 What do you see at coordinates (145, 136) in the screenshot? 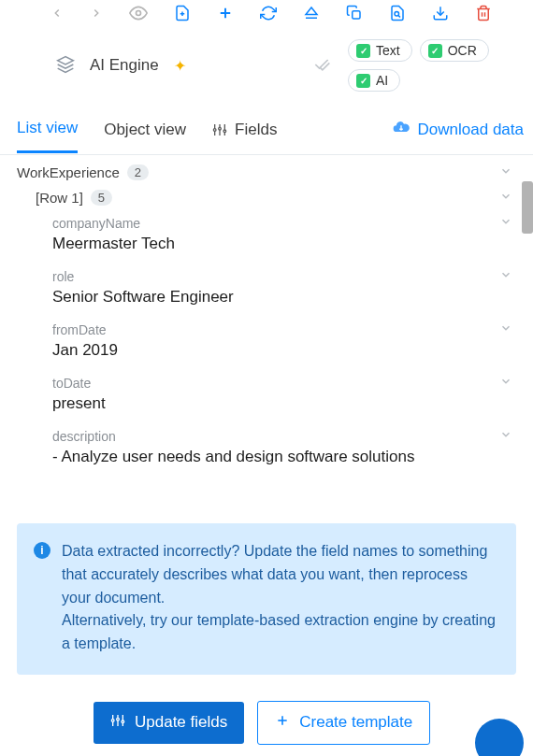
I see `tab-object-view: Object view` at bounding box center [145, 136].